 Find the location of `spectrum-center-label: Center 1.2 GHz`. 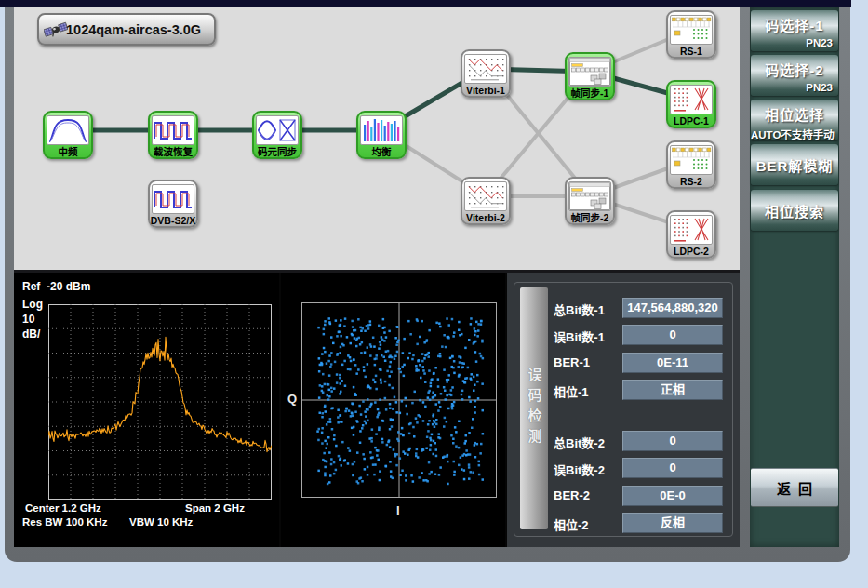

spectrum-center-label: Center 1.2 GHz is located at coordinates (63, 508).